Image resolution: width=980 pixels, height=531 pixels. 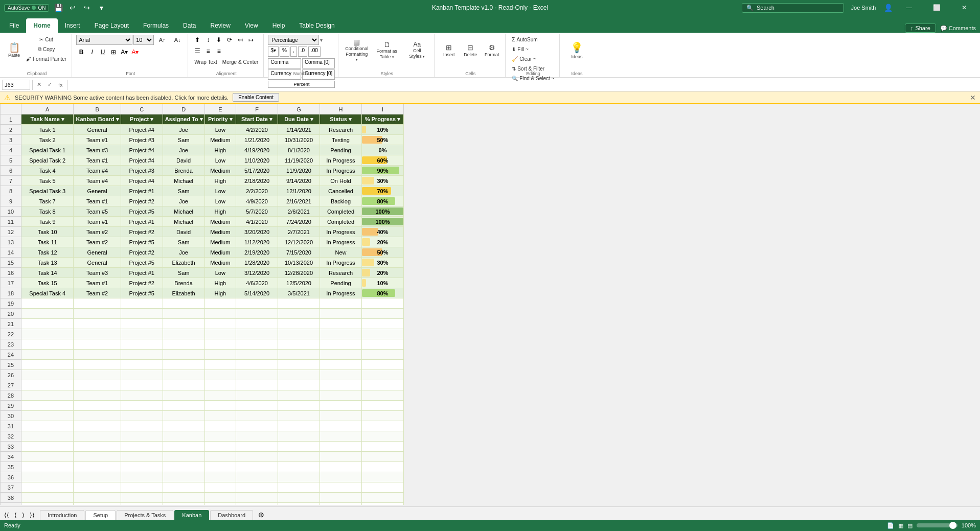 I want to click on cell-task-name: Task 8, so click(x=47, y=212).